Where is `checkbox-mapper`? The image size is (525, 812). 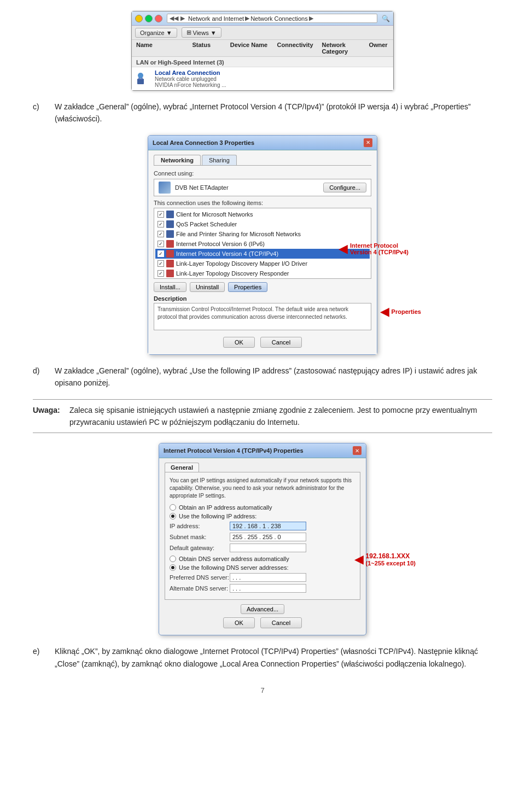
checkbox-mapper is located at coordinates (161, 264).